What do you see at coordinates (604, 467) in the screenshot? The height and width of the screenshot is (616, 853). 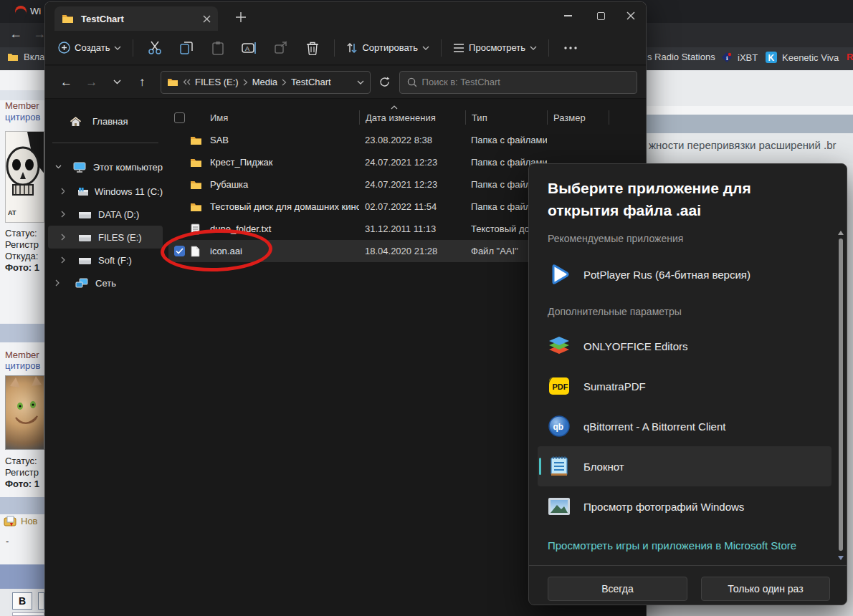 I see `app-label: Блокнот` at bounding box center [604, 467].